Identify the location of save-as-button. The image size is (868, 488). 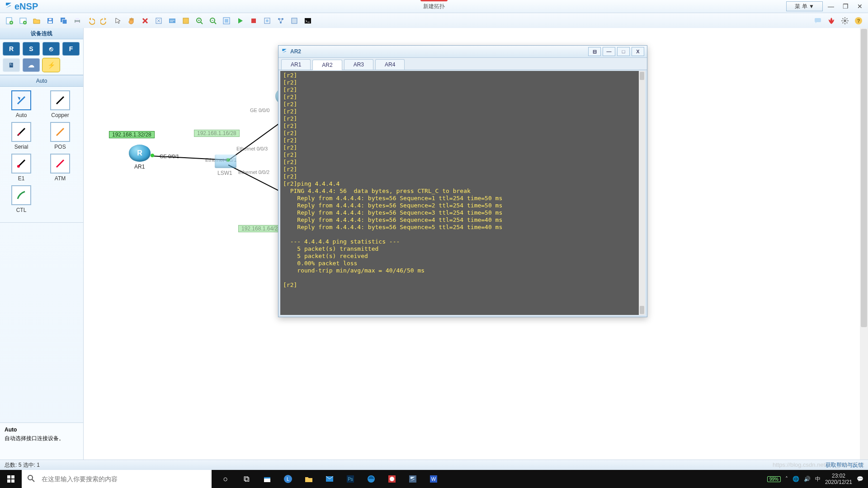
(64, 21).